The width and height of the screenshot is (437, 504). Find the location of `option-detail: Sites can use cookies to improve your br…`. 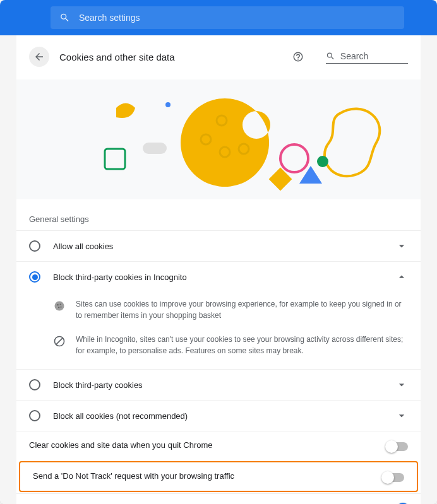

option-detail: Sites can use cookies to improve your br… is located at coordinates (218, 331).